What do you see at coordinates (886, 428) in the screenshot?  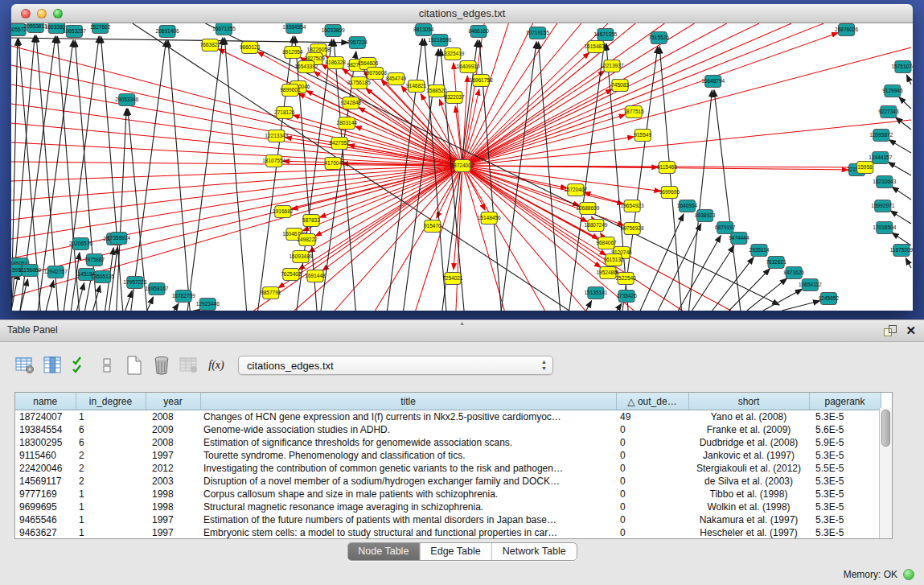 I see `scrollbar-thumb` at bounding box center [886, 428].